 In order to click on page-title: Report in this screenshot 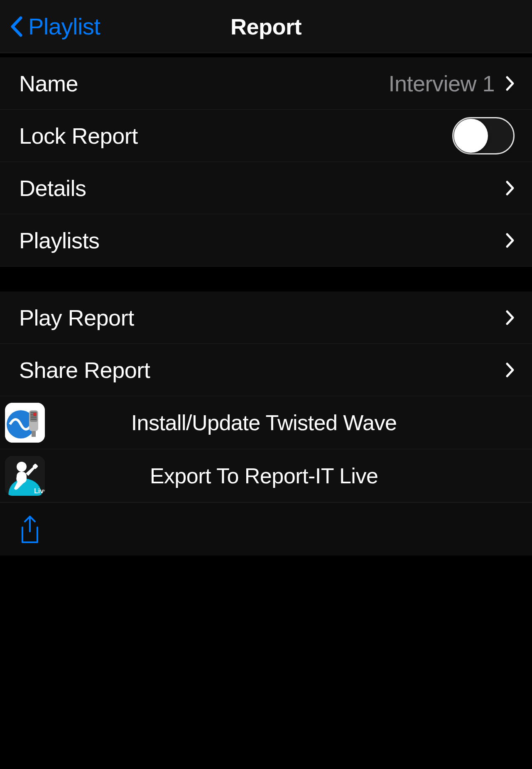, I will do `click(266, 27)`.